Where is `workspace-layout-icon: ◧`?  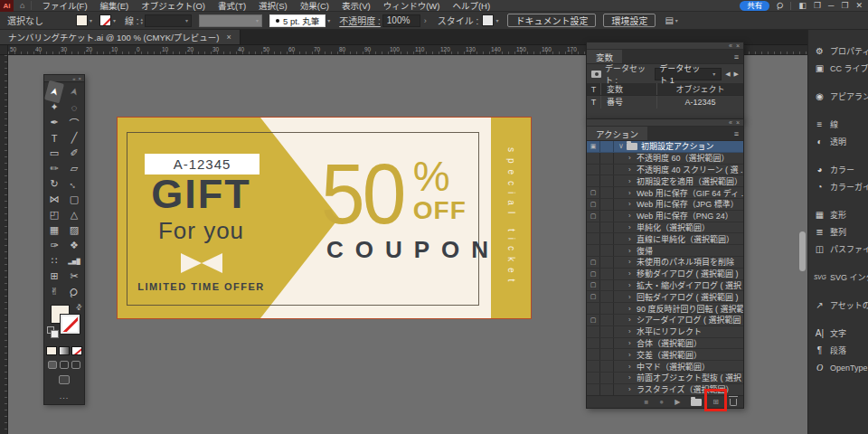 workspace-layout-icon: ◧ is located at coordinates (803, 5).